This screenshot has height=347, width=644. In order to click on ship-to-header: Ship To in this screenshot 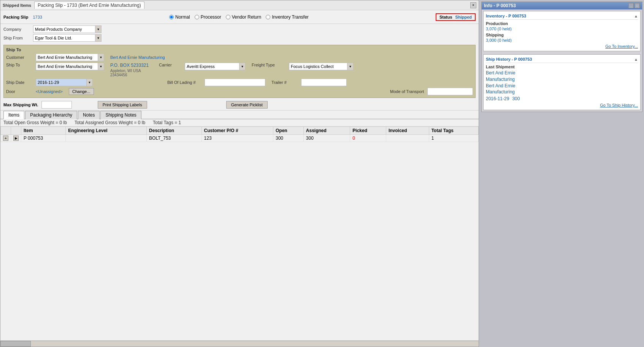, I will do `click(240, 50)`.